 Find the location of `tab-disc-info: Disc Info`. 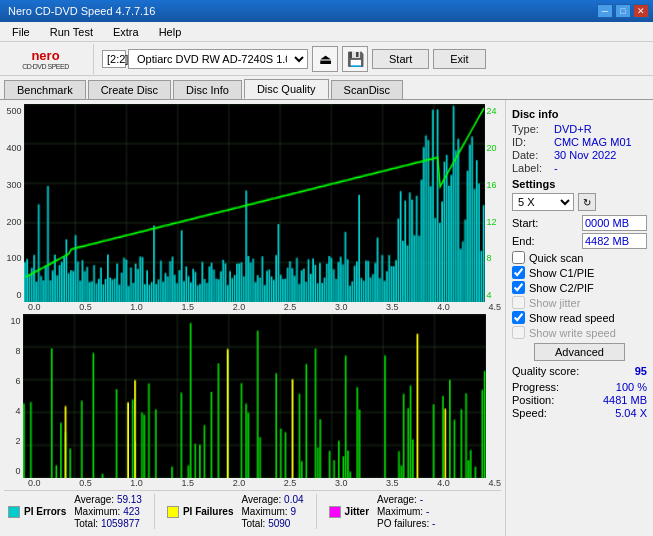

tab-disc-info: Disc Info is located at coordinates (208, 90).